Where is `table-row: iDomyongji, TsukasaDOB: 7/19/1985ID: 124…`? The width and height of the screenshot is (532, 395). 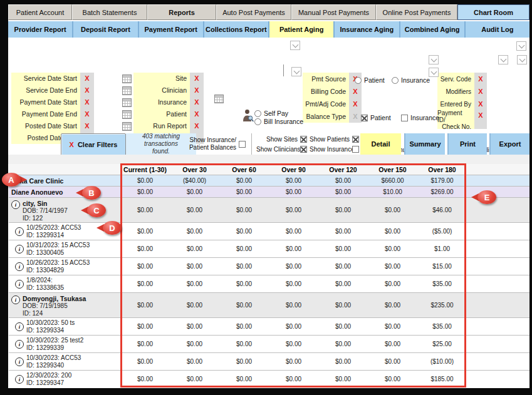
table-row: iDomyongji, TsukasaDOB: 7/19/1985ID: 124… is located at coordinates (269, 305).